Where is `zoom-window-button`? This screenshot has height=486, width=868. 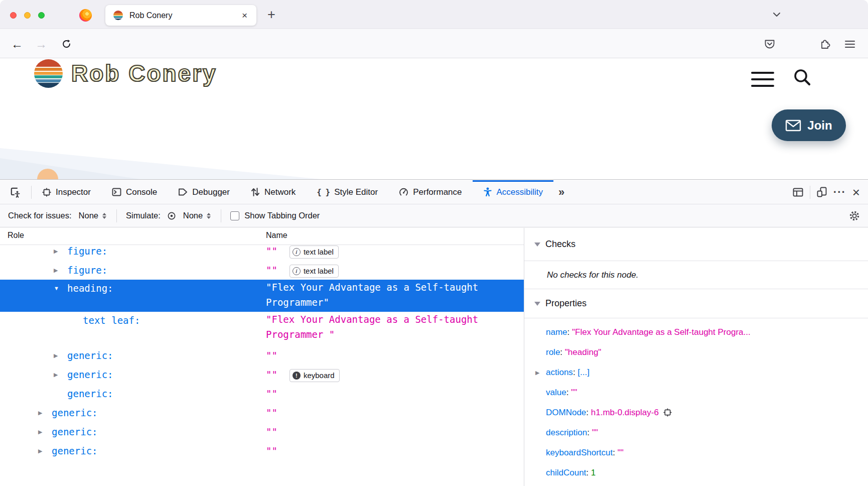 zoom-window-button is located at coordinates (41, 15).